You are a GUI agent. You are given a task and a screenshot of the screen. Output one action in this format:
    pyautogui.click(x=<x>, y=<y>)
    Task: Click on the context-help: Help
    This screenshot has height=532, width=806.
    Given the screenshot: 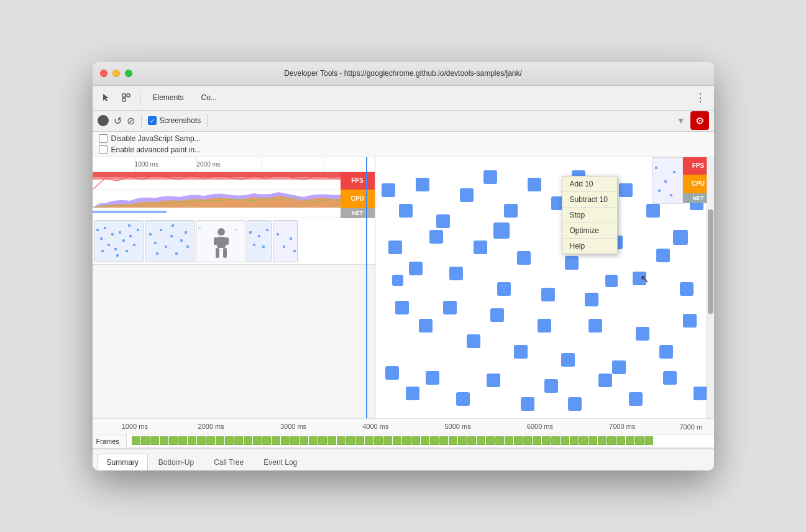 What is the action you would take?
    pyautogui.click(x=590, y=246)
    